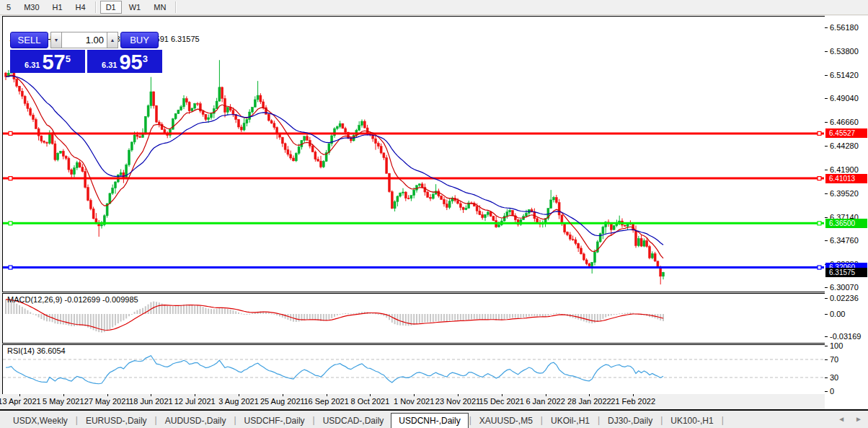 The image size is (868, 428). Describe the element at coordinates (844, 75) in the screenshot. I see `price-axis-label: 6.51420` at that location.